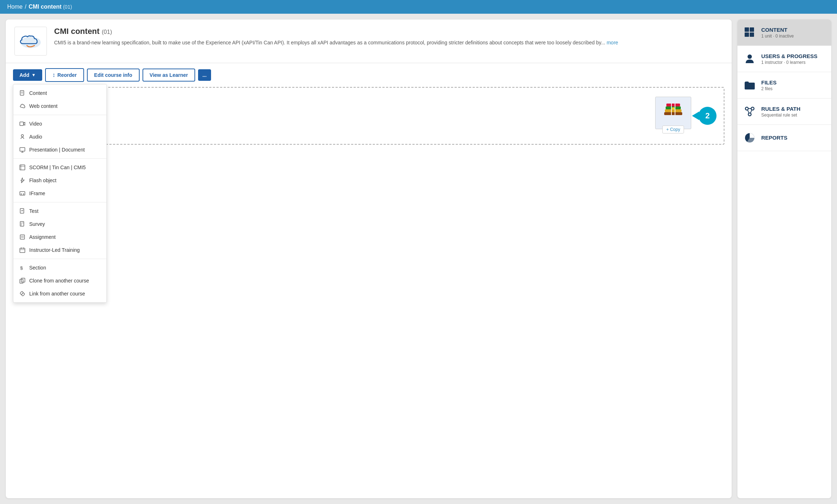  What do you see at coordinates (60, 150) in the screenshot?
I see `dropdown-item-presentation: Presentation | Document` at bounding box center [60, 150].